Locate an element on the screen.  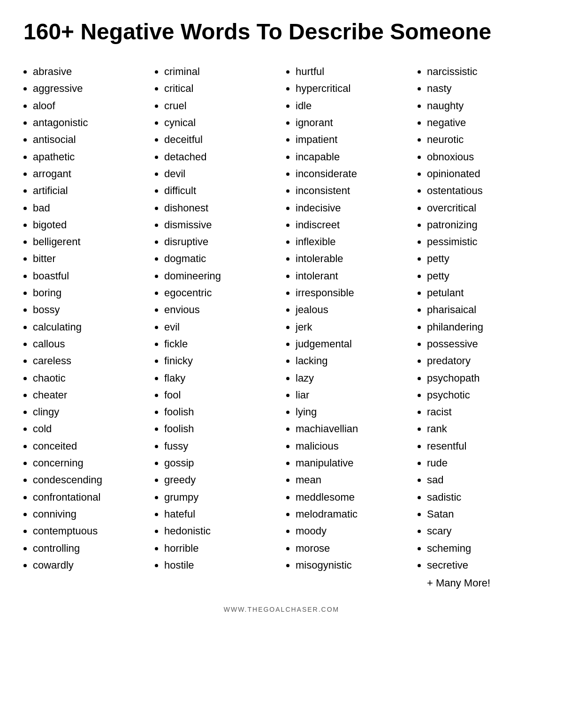
list-item: devil is located at coordinates (221, 174).